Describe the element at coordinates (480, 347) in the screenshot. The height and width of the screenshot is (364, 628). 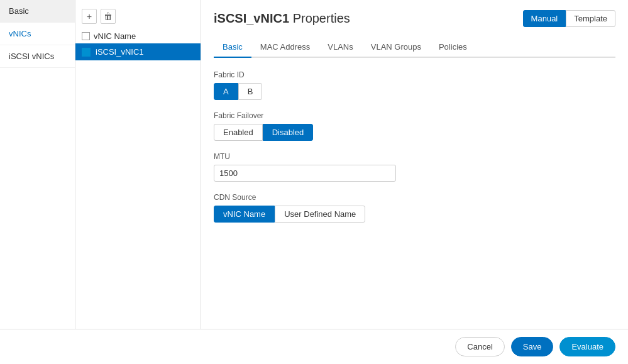
I see `cancel-button: Cancel` at that location.